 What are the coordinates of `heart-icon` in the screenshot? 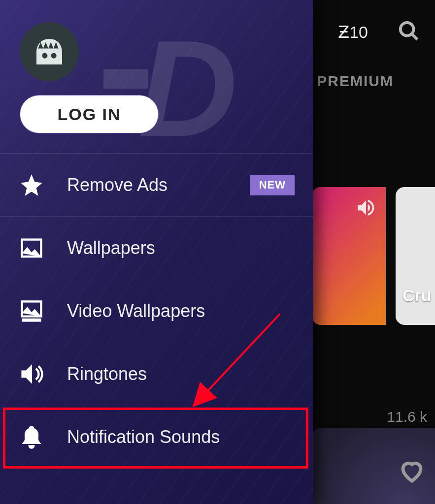 It's located at (412, 471).